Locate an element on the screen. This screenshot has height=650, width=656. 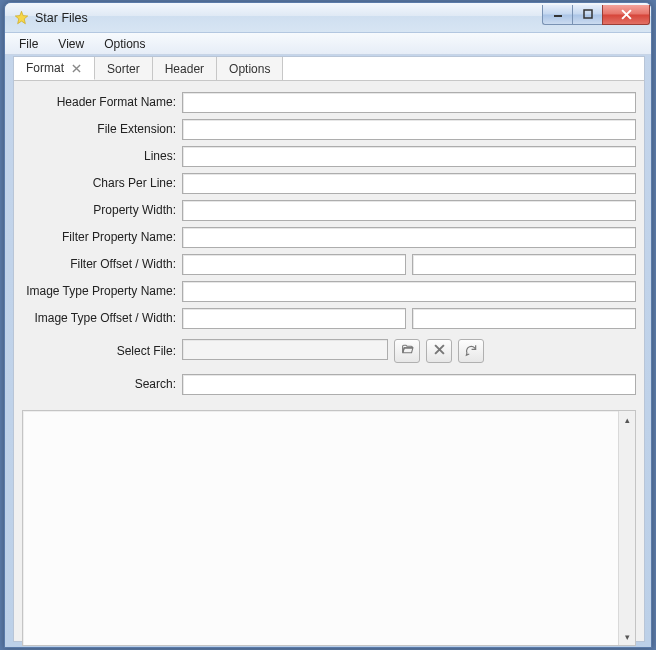
label-filter-offset-width: Filter Offset / Width: is located at coordinates (102, 264).